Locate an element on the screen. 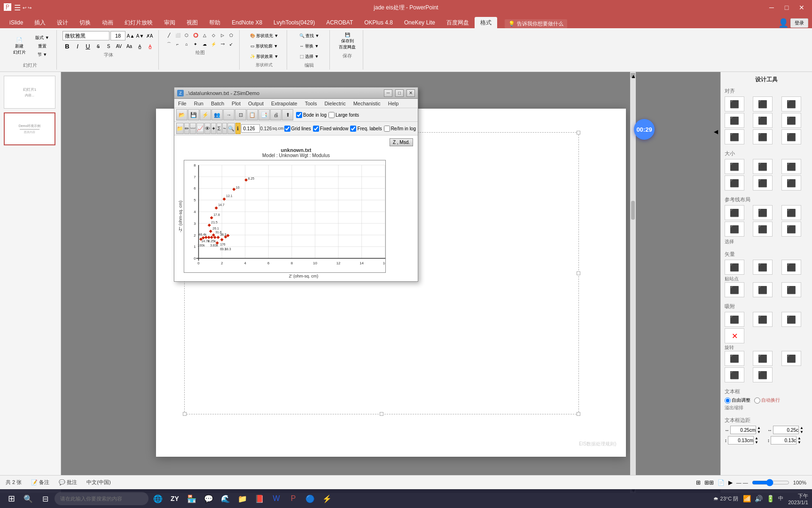 The image size is (812, 508). shape-btn-3: ⬡ is located at coordinates (187, 35).